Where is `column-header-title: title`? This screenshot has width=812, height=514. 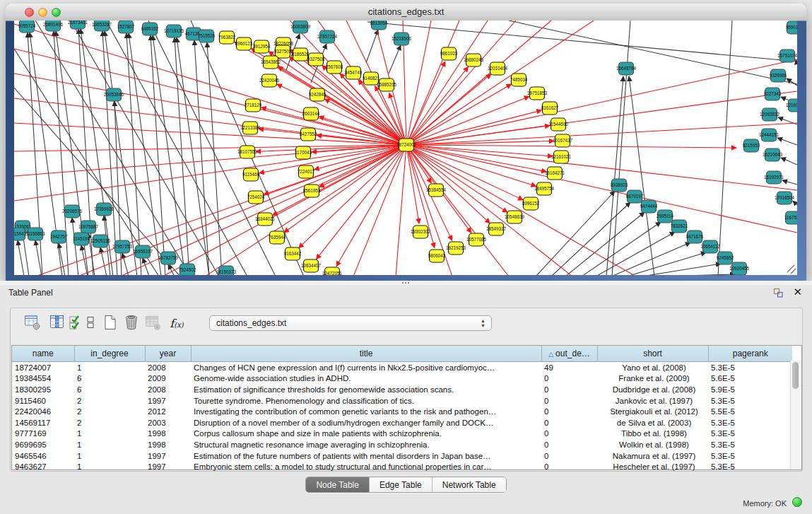 column-header-title: title is located at coordinates (366, 354).